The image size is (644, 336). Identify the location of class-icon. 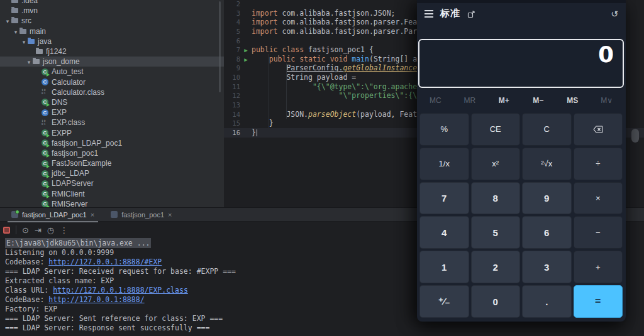
(45, 82).